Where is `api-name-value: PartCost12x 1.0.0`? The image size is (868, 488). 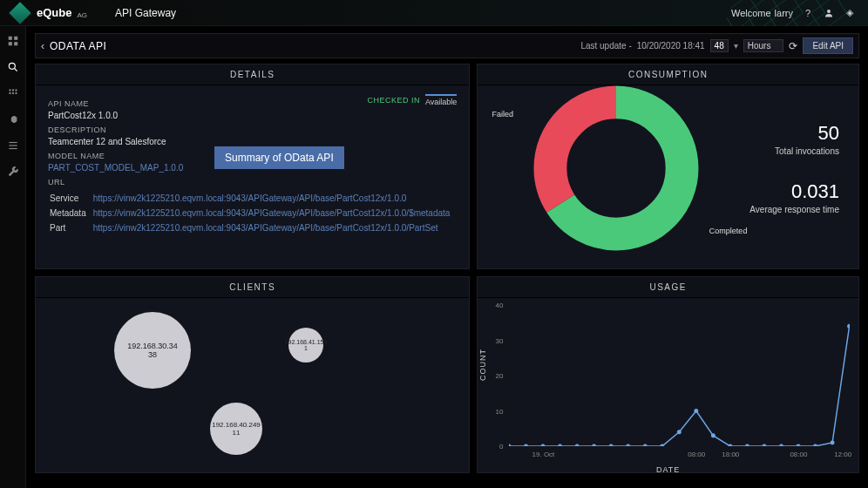 api-name-value: PartCost12x 1.0.0 is located at coordinates (253, 115).